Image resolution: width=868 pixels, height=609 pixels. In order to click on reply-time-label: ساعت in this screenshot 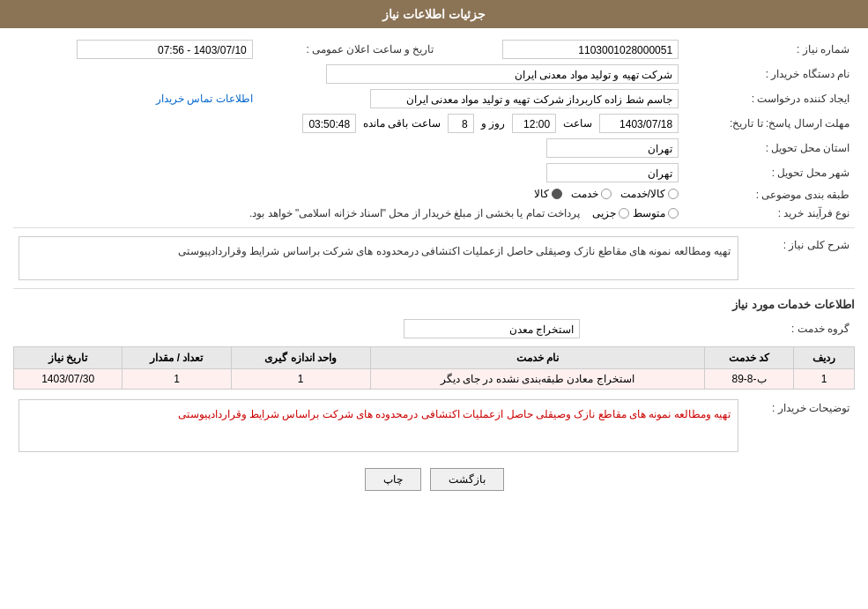, I will do `click(578, 123)`.